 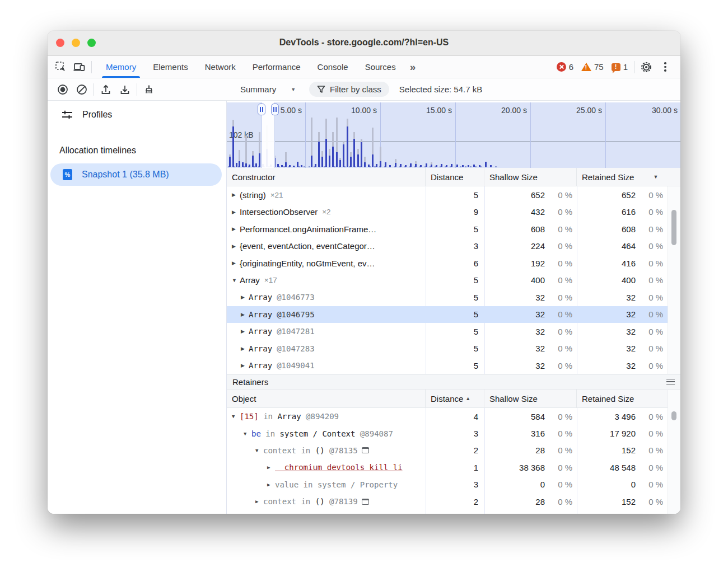 What do you see at coordinates (622, 298) in the screenshot?
I see `retained-size-cell: 320 %` at bounding box center [622, 298].